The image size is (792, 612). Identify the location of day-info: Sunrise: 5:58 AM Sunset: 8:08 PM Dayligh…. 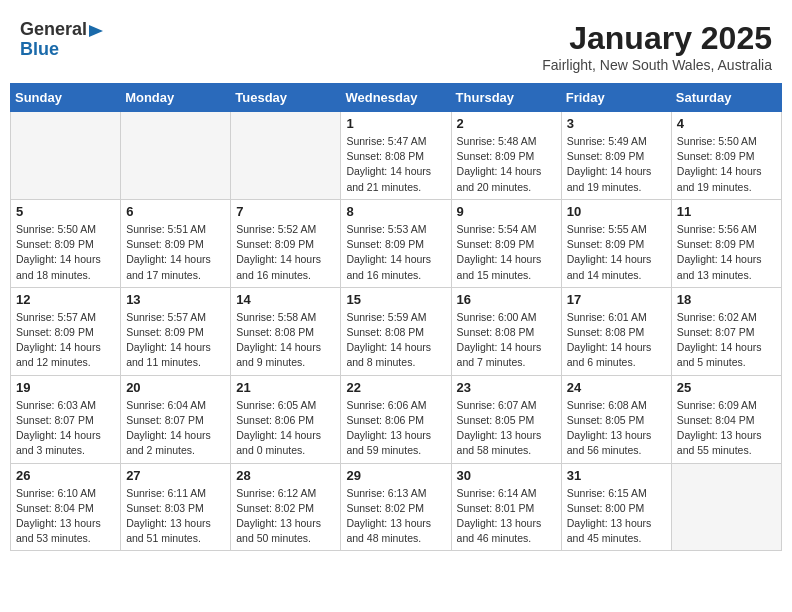
(286, 340).